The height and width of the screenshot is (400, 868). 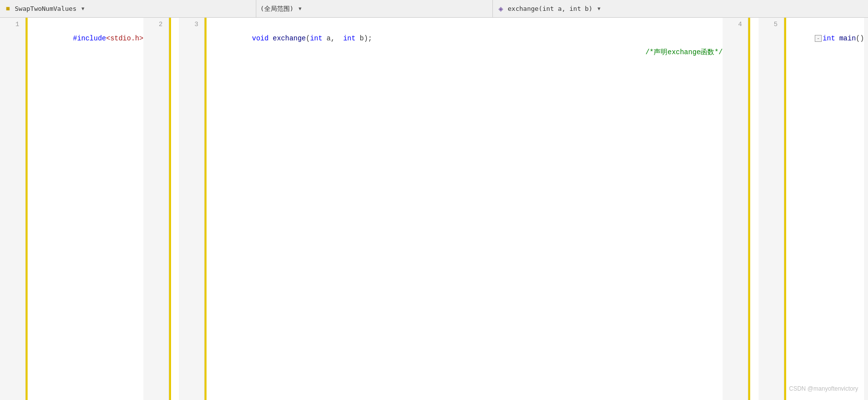 I want to click on filename-dropdown: ▼, so click(x=83, y=9).